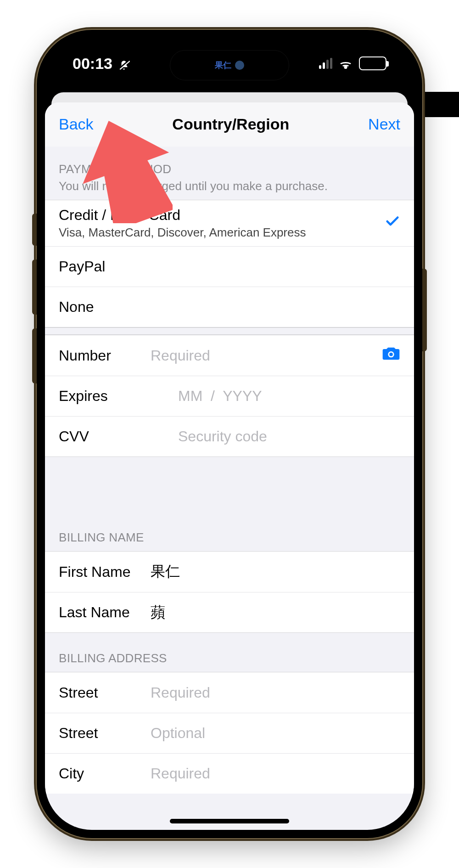 The width and height of the screenshot is (459, 868). I want to click on payment-method-subtitle: You will not be charged until you make a…, so click(230, 186).